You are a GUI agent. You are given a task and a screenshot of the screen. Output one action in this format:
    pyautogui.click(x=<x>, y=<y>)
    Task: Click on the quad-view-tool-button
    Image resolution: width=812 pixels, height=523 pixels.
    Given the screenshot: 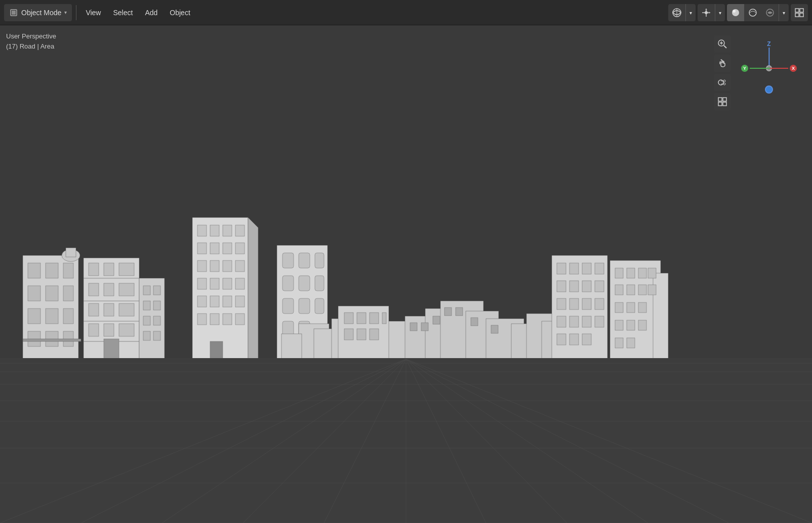 What is the action you would take?
    pyautogui.click(x=722, y=102)
    